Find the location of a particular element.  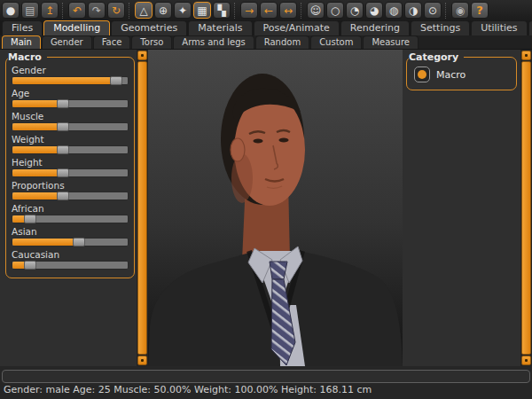

macro-slider: Caucasian is located at coordinates (70, 259).